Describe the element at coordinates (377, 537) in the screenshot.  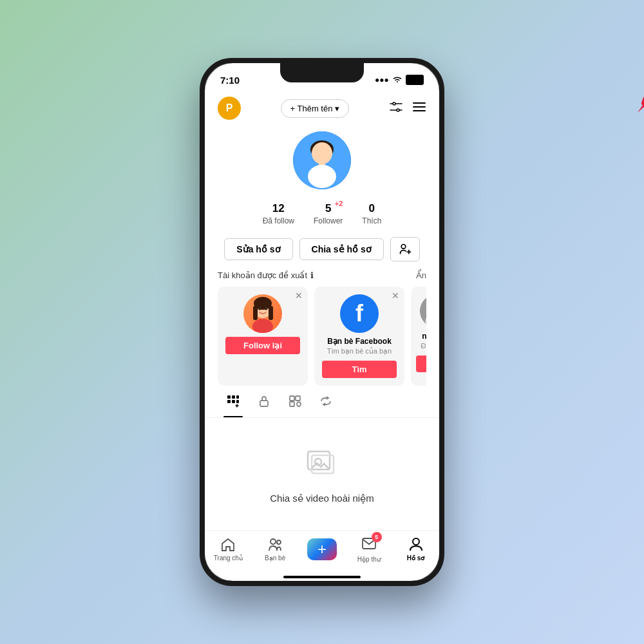
I see `inbox-badge: 5` at that location.